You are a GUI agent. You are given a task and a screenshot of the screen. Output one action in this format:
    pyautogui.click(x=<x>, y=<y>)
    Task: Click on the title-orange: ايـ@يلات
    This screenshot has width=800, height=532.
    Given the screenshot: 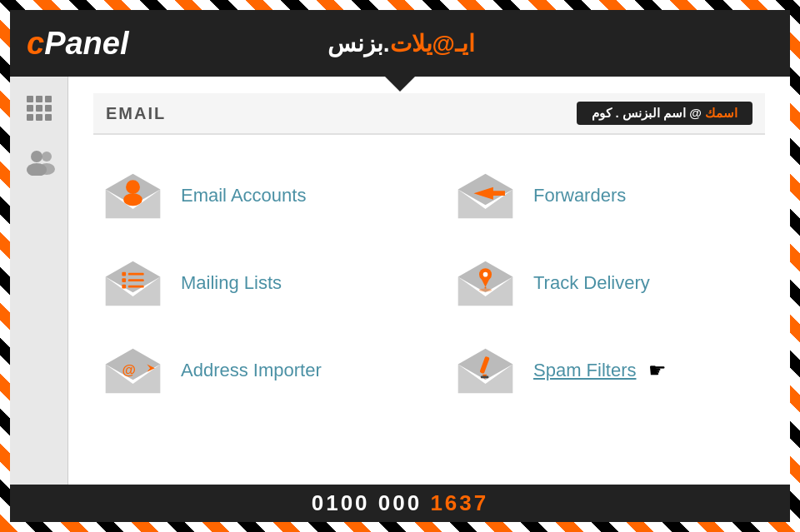 What is the action you would take?
    pyautogui.click(x=432, y=43)
    